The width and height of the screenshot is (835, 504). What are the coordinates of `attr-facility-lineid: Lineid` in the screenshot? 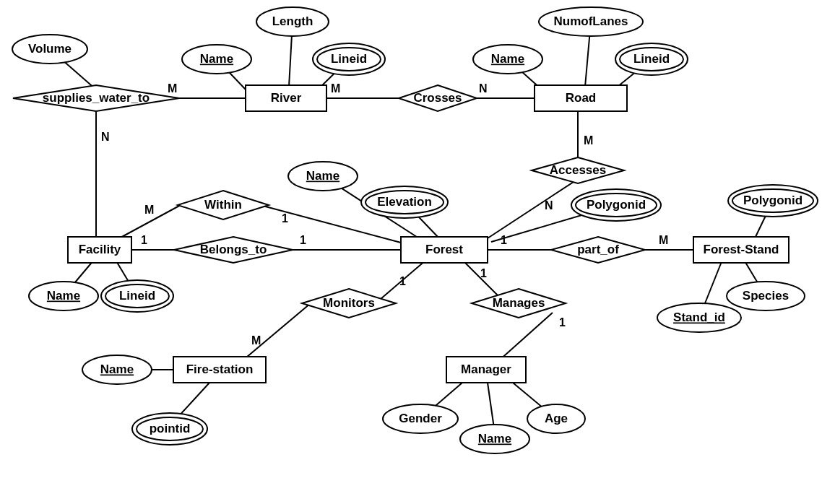 It's located at (137, 296).